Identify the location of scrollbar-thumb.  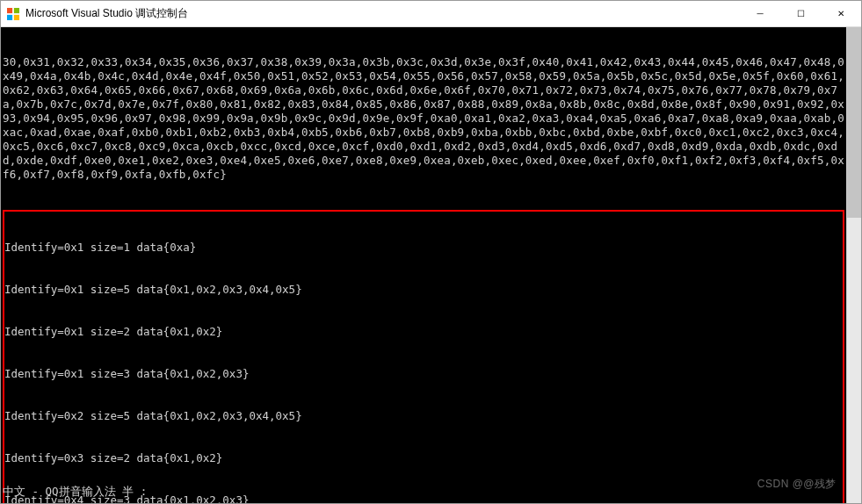
(854, 123).